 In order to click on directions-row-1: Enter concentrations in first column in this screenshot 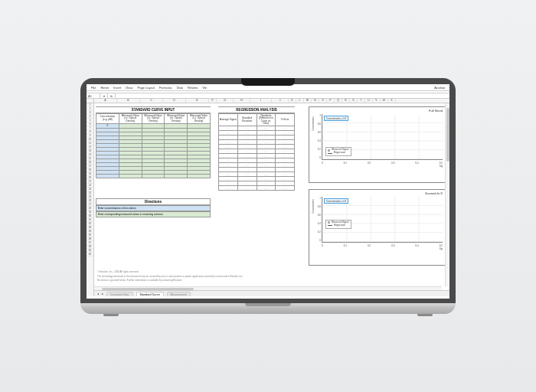, I will do `click(153, 208)`.